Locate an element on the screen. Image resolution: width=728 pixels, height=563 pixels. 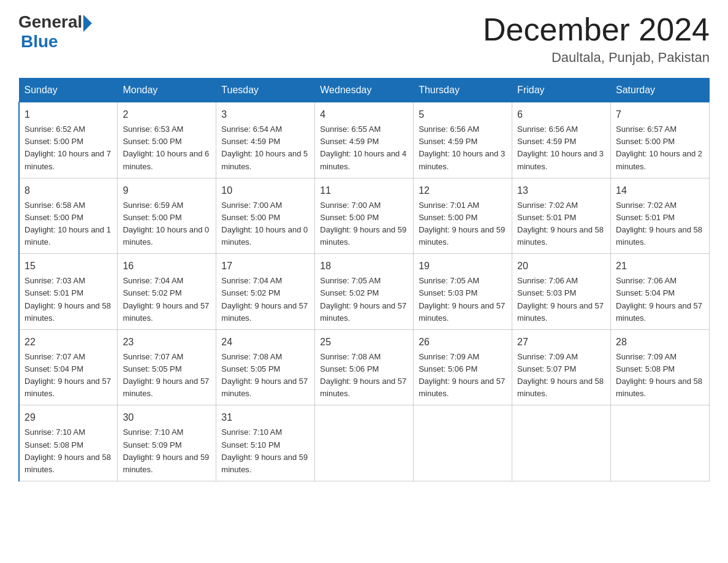
day-info: Sunrise: 7:09 AMSunset: 5:06 PMDaylight:… is located at coordinates (462, 375).